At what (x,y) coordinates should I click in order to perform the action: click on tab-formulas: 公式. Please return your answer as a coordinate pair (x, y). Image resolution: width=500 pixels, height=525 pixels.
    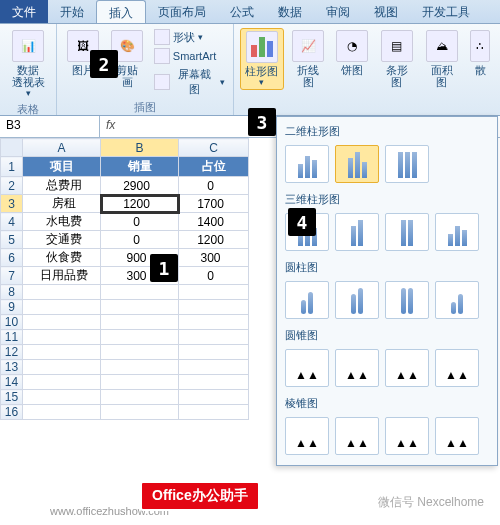
    Looking at the image, I should click on (242, 12).